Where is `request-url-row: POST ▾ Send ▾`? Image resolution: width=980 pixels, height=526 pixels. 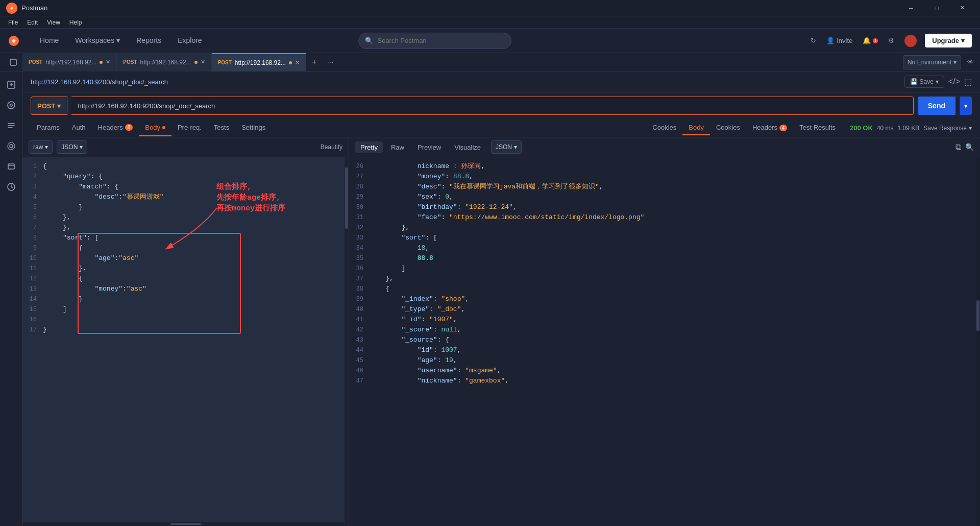
request-url-row: POST ▾ Send ▾ is located at coordinates (501, 106).